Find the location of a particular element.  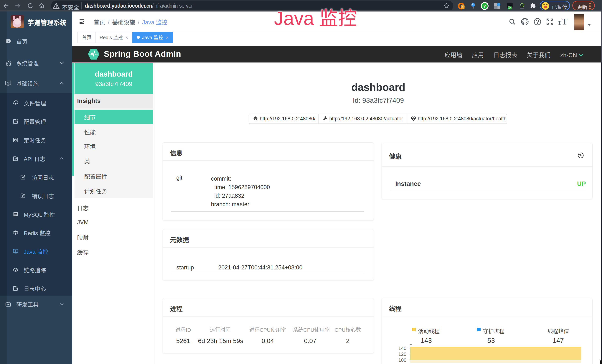

svg-text: 1 is located at coordinates (463, 7).